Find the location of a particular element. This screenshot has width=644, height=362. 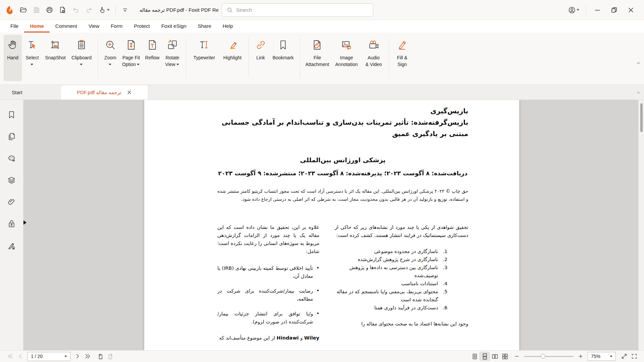

reflow-icon is located at coordinates (152, 45).